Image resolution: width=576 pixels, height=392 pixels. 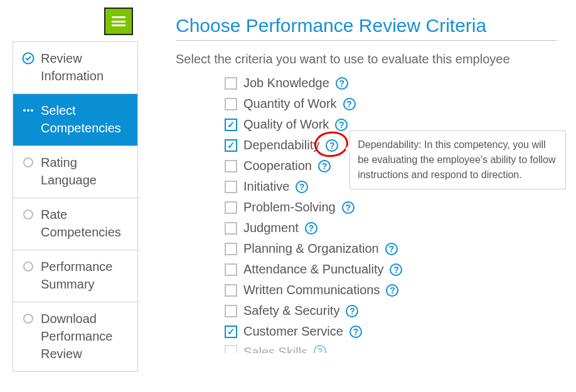 What do you see at coordinates (391, 104) in the screenshot?
I see `criteria-row: Quantity of Work?` at bounding box center [391, 104].